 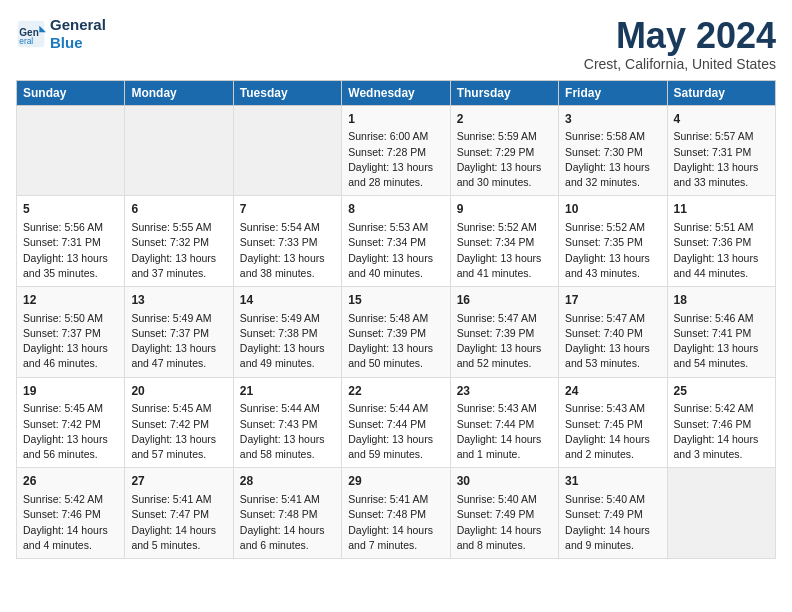 What do you see at coordinates (396, 342) in the screenshot?
I see `day-info: Sunrise: 5:48 AM Sunset: 7:39 PM Dayligh…` at bounding box center [396, 342].